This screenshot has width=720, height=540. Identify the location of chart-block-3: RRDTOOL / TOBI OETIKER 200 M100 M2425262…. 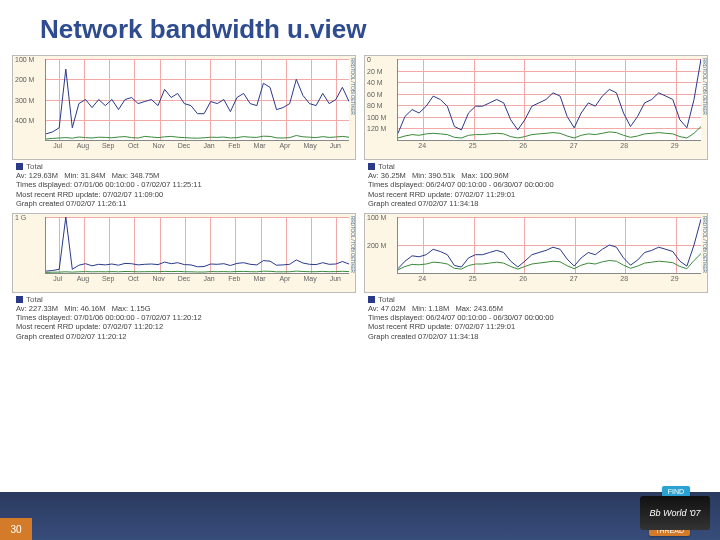
(536, 290).